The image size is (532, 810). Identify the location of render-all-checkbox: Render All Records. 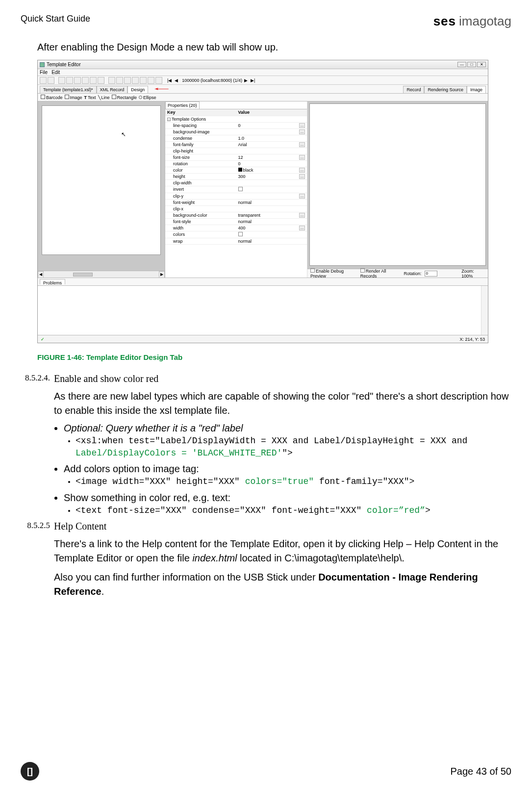
(380, 274).